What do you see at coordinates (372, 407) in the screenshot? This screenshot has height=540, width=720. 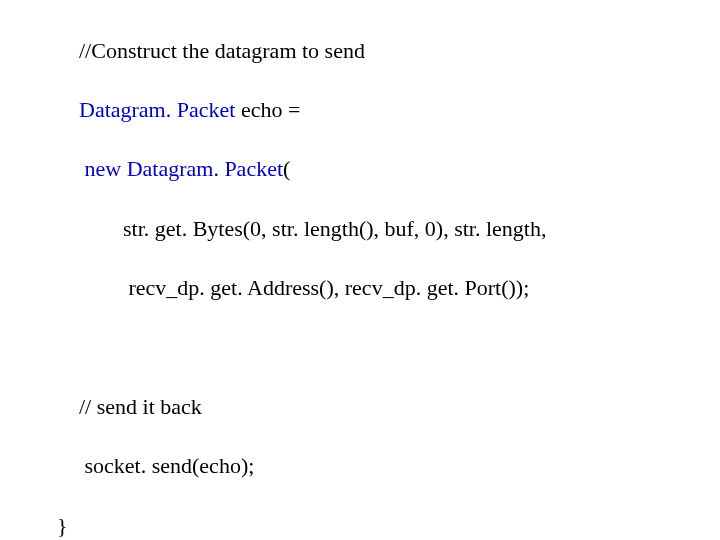 I see `code-line: // send it back` at bounding box center [372, 407].